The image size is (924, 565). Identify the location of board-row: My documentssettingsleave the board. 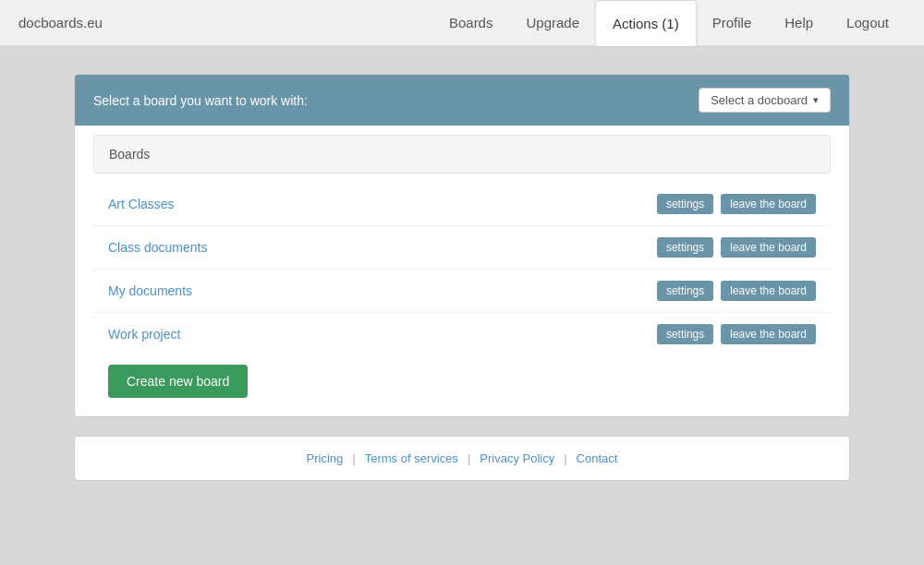
(462, 292).